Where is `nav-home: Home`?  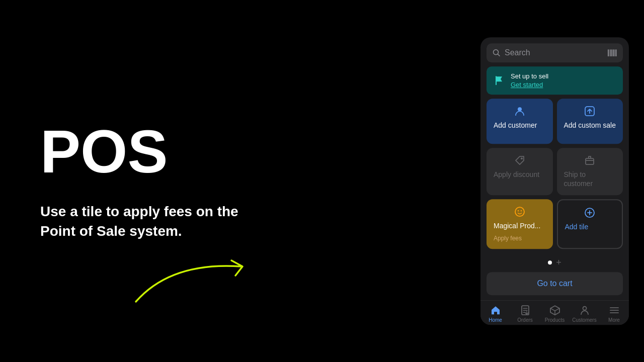
nav-home: Home is located at coordinates (495, 314).